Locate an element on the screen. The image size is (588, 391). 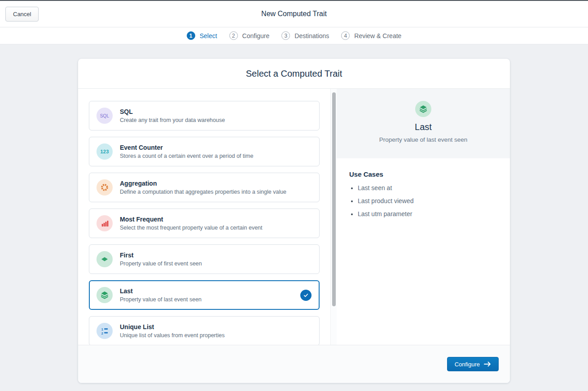
svg-text: 1 is located at coordinates (102, 329).